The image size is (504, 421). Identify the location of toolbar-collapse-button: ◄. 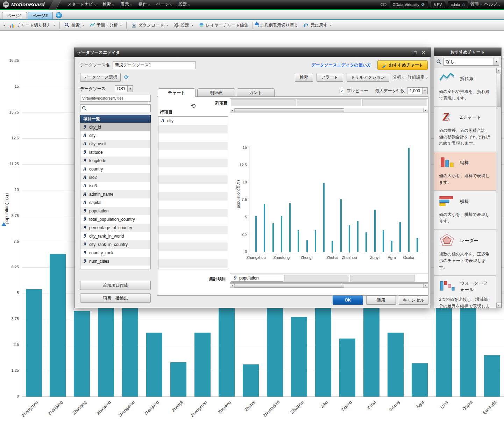
(4, 25).